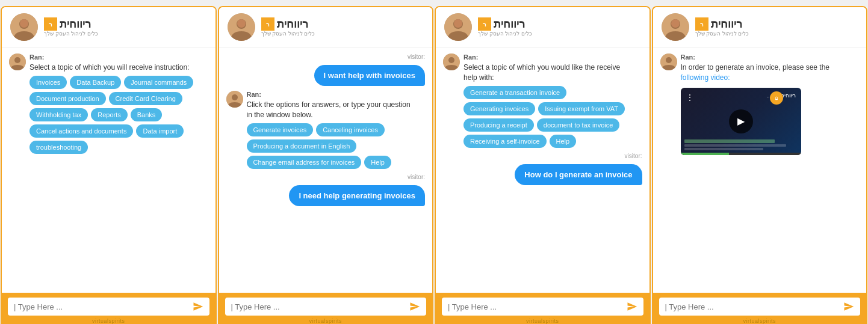 Image resolution: width=868 pixels, height=324 pixels. I want to click on btn-banks: Banks, so click(147, 115).